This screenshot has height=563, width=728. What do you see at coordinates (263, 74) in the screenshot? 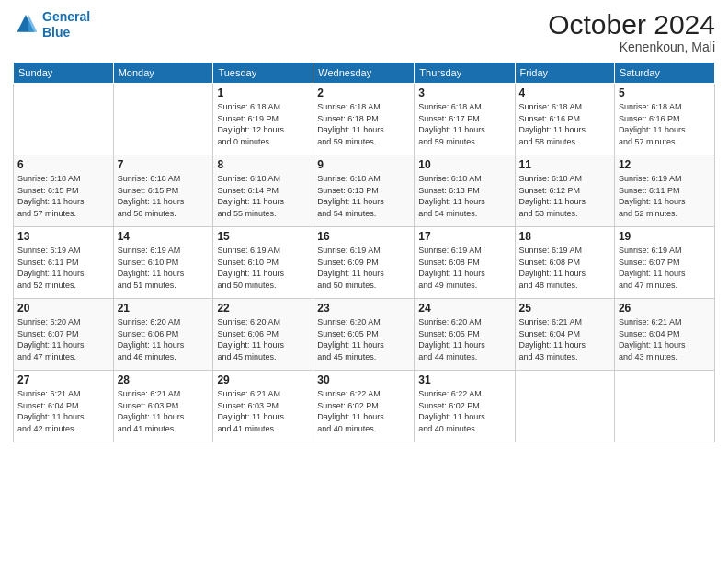
I see `weekday-tuesday: Tuesday` at bounding box center [263, 74].